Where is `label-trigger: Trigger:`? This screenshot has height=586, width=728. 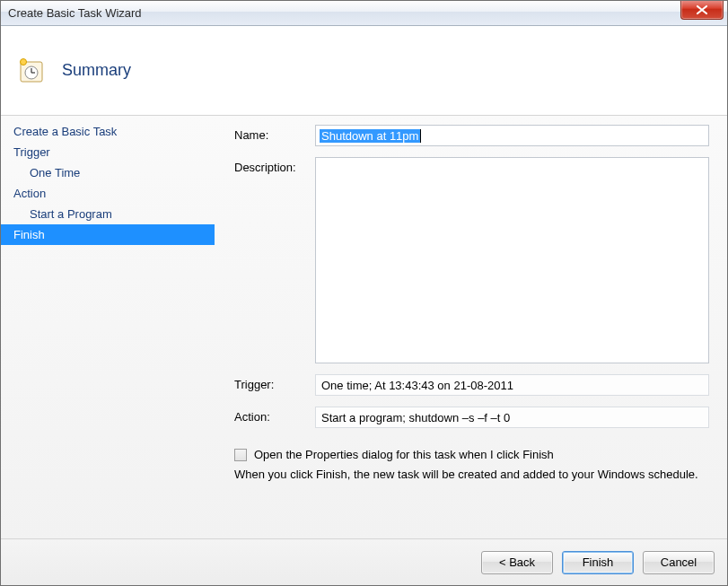 label-trigger: Trigger: is located at coordinates (275, 382).